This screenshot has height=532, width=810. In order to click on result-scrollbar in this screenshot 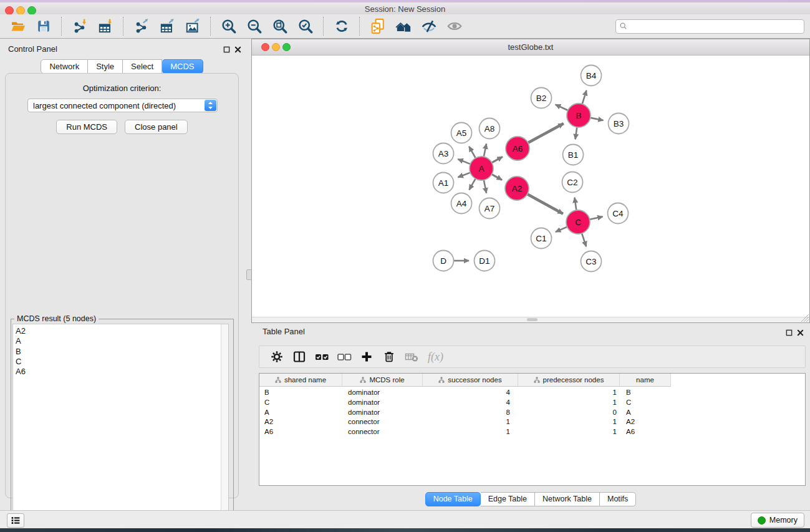, I will do `click(224, 426)`.